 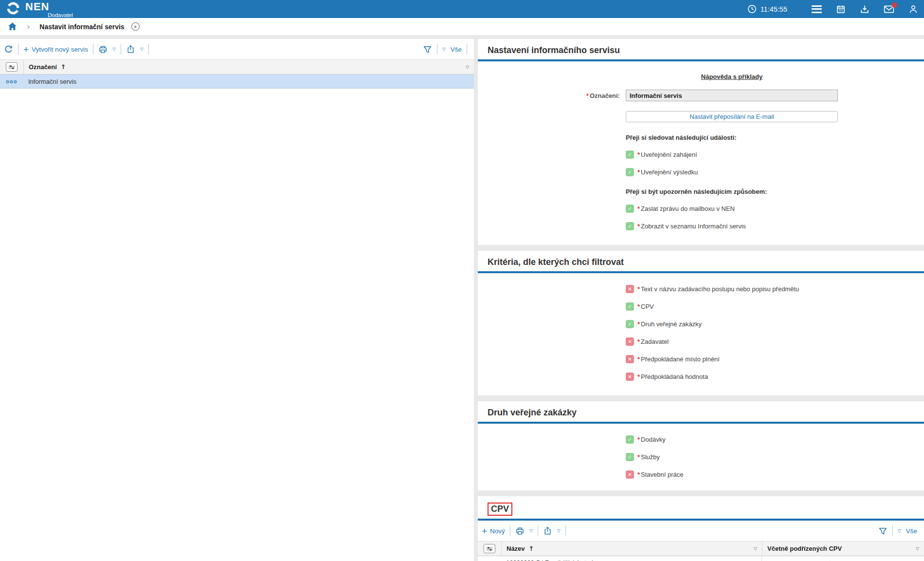 What do you see at coordinates (549, 95) in the screenshot?
I see `designation-label: *Označení:` at bounding box center [549, 95].